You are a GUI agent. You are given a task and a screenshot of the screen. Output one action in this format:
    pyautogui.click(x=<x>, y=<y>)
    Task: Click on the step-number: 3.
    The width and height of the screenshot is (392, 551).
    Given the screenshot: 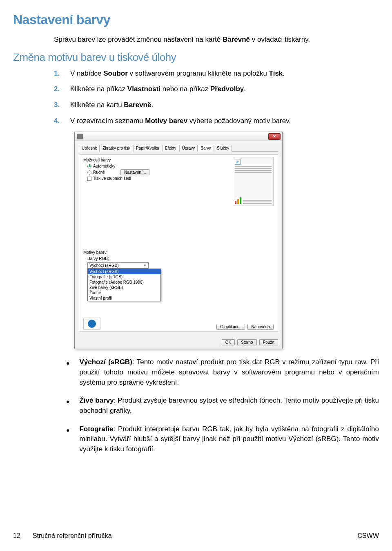 What is the action you would take?
    pyautogui.click(x=58, y=105)
    